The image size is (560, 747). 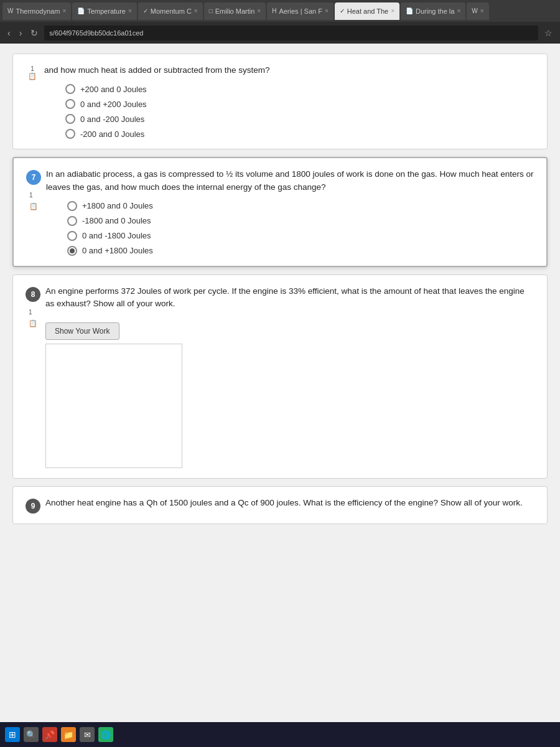 What do you see at coordinates (171, 11) in the screenshot?
I see `tab-label-momentum: Momentum C` at bounding box center [171, 11].